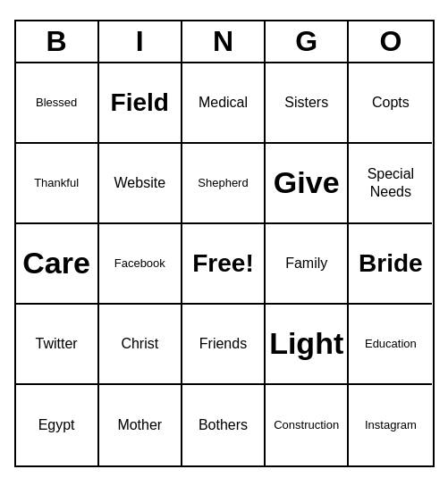 The width and height of the screenshot is (448, 486). I want to click on bingo-cell: Construction, so click(308, 425).